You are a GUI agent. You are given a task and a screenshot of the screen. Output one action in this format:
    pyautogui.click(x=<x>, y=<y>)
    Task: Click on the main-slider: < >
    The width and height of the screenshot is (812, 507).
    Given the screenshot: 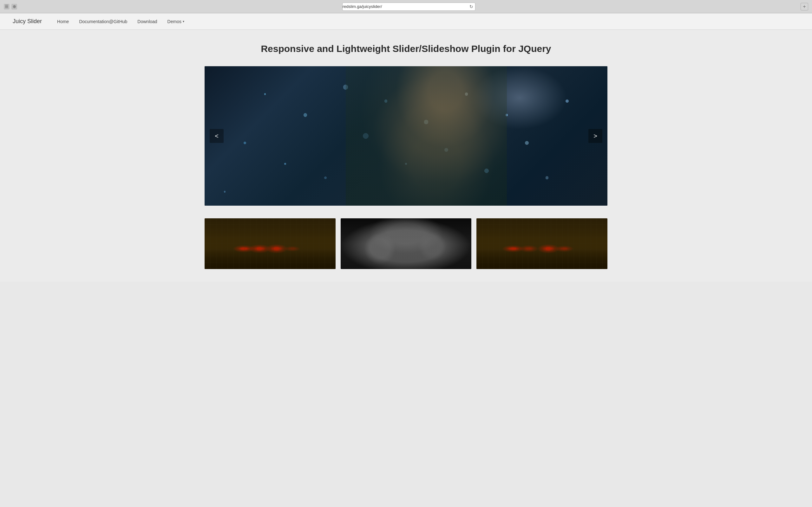 What is the action you would take?
    pyautogui.click(x=406, y=136)
    